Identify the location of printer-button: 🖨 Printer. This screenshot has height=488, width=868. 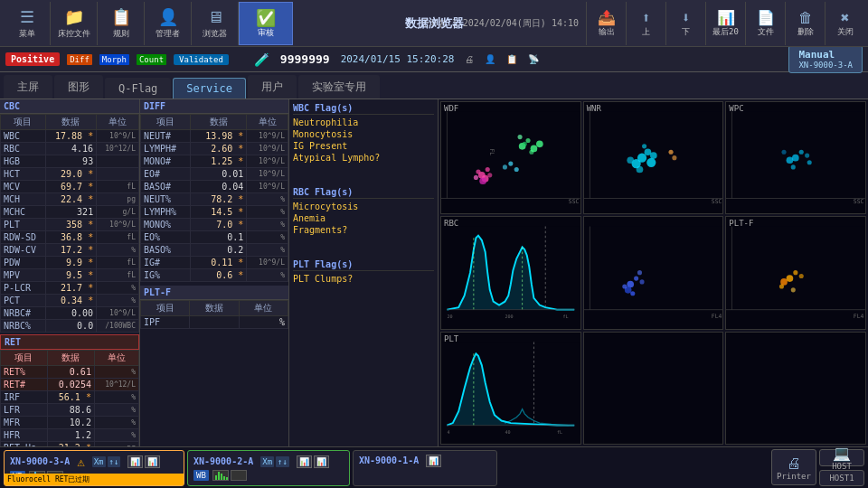
(794, 467).